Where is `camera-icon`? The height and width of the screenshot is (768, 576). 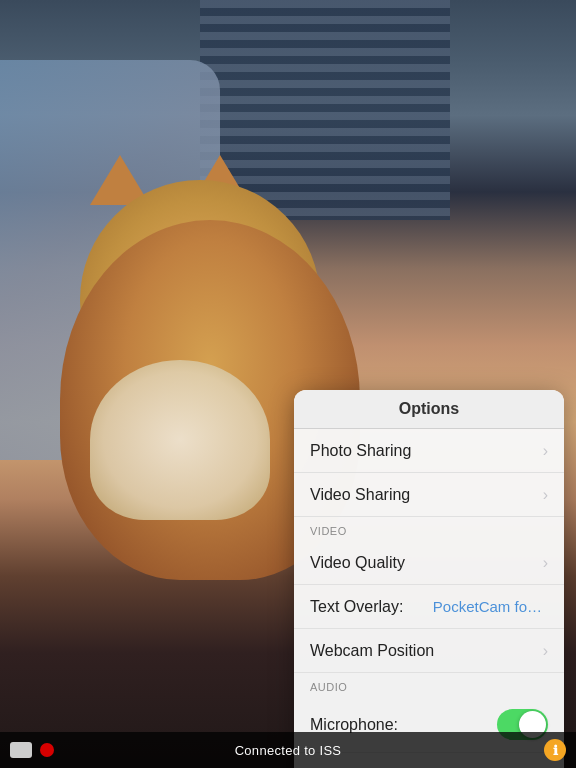
camera-icon is located at coordinates (21, 750).